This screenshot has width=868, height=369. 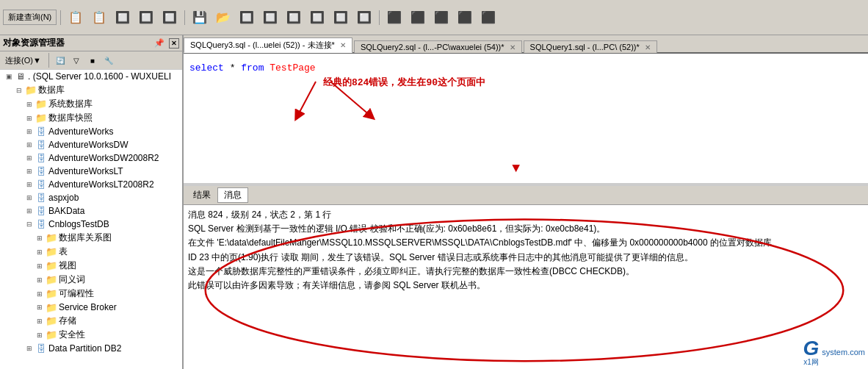 What do you see at coordinates (223, 18) in the screenshot?
I see `toolbar-icon-7: 📂` at bounding box center [223, 18].